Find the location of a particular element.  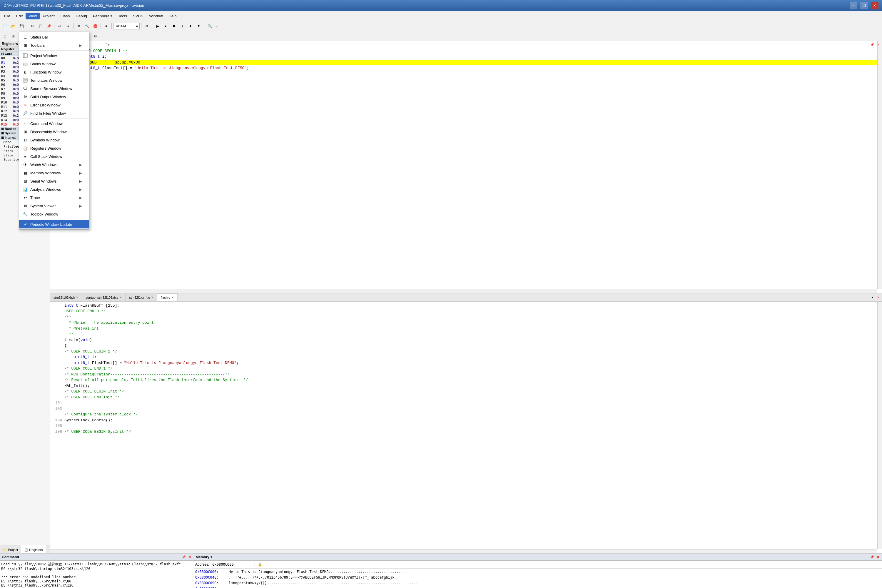

minimize-button: — is located at coordinates (854, 6).